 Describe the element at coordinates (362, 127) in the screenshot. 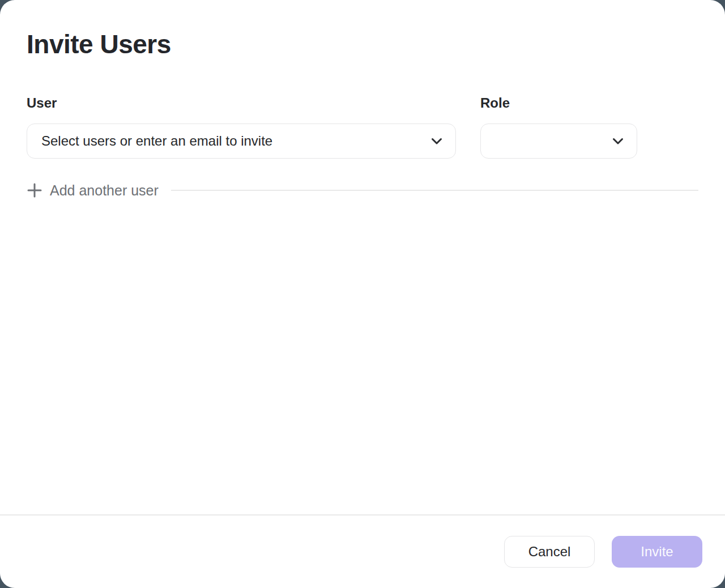

I see `invite-form-row: User Select users or enter an email to i…` at that location.